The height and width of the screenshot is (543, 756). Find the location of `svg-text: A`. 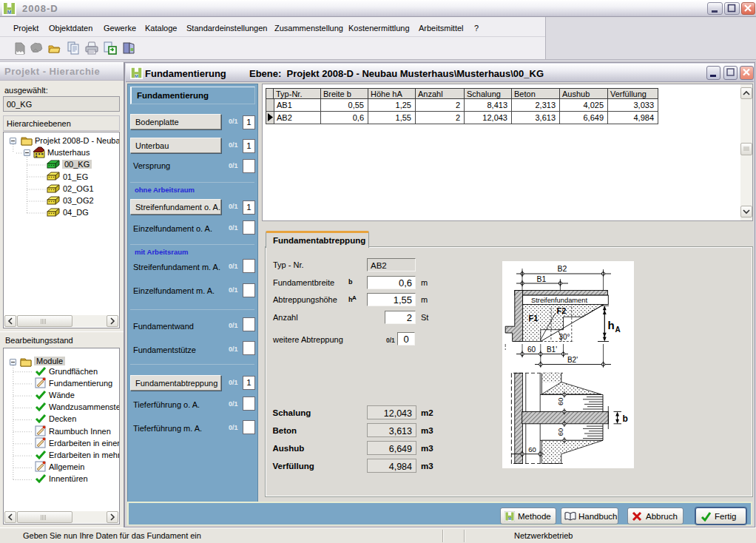

svg-text: A is located at coordinates (618, 330).